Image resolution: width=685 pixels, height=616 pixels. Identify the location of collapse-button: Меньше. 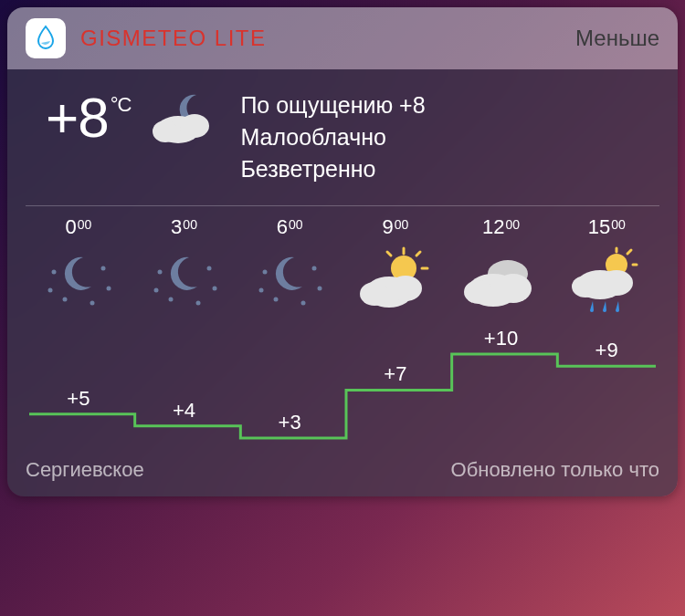
(617, 38).